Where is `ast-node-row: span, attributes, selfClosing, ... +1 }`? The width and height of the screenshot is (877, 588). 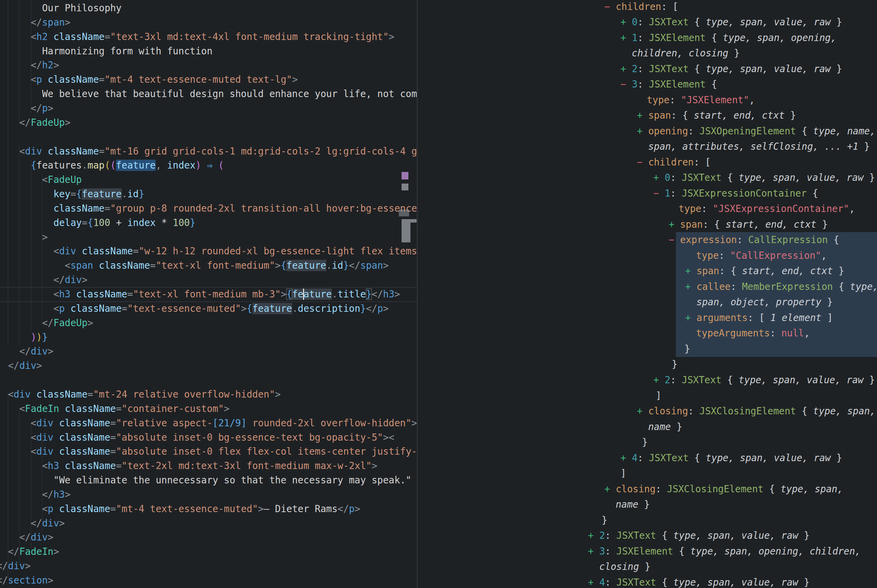
ast-node-row: span, attributes, selfClosing, ... +1 } is located at coordinates (647, 147).